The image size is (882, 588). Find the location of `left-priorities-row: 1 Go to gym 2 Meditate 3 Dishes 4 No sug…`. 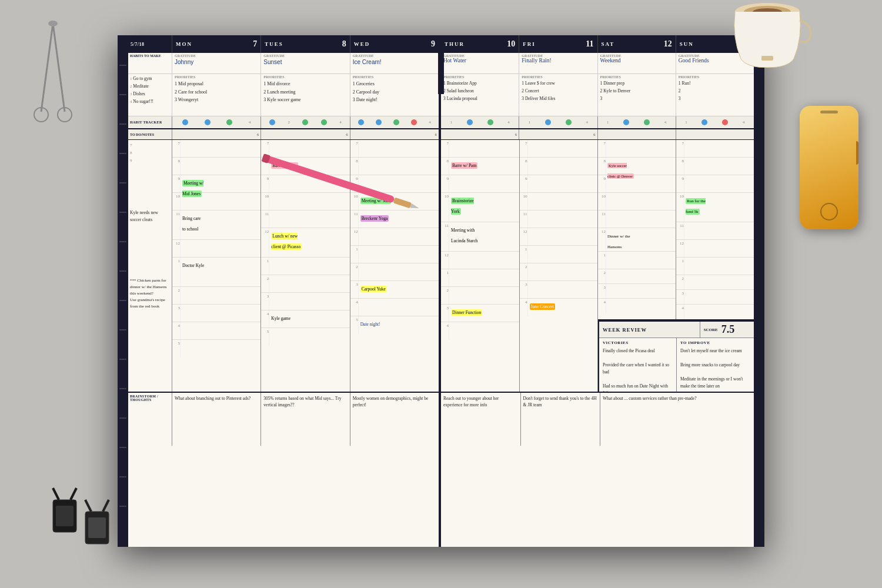

left-priorities-row: 1 Go to gym 2 Meditate 3 Dishes 4 No sug… is located at coordinates (283, 95).